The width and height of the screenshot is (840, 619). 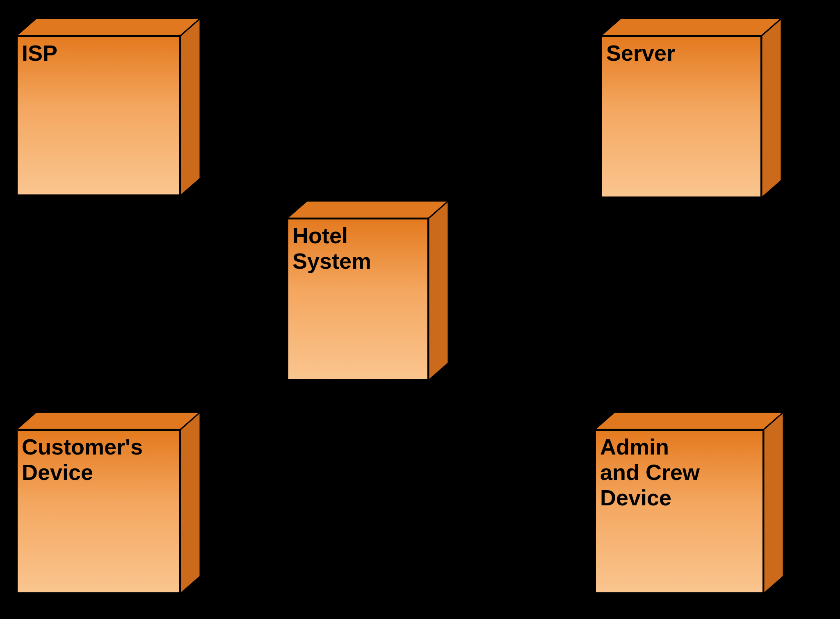 What do you see at coordinates (98, 459) in the screenshot?
I see `node-customer-label: Customer's Device` at bounding box center [98, 459].